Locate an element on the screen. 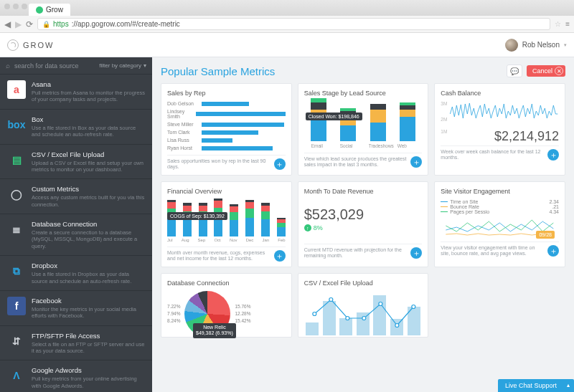  tab-title: Grow is located at coordinates (55, 10).